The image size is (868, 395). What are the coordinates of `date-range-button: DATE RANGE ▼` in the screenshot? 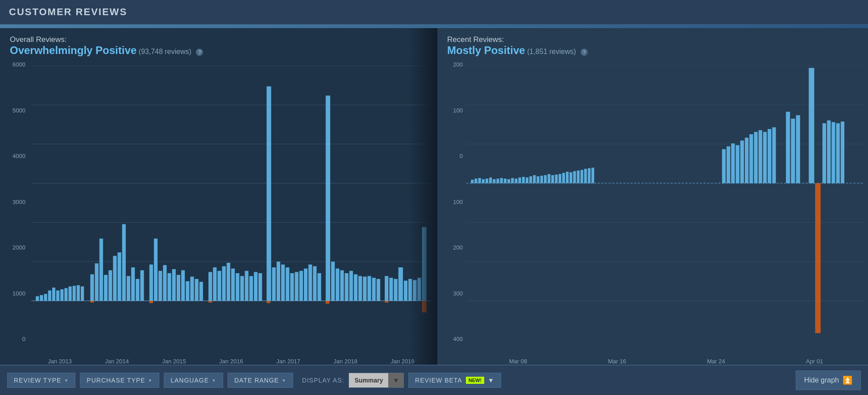 It's located at (261, 380).